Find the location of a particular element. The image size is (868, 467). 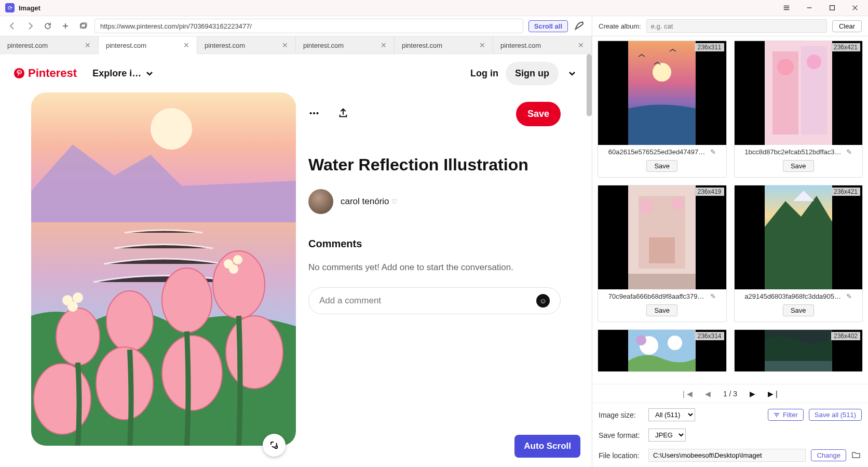

pinterest-logo-text: Pinterest is located at coordinates (52, 73).